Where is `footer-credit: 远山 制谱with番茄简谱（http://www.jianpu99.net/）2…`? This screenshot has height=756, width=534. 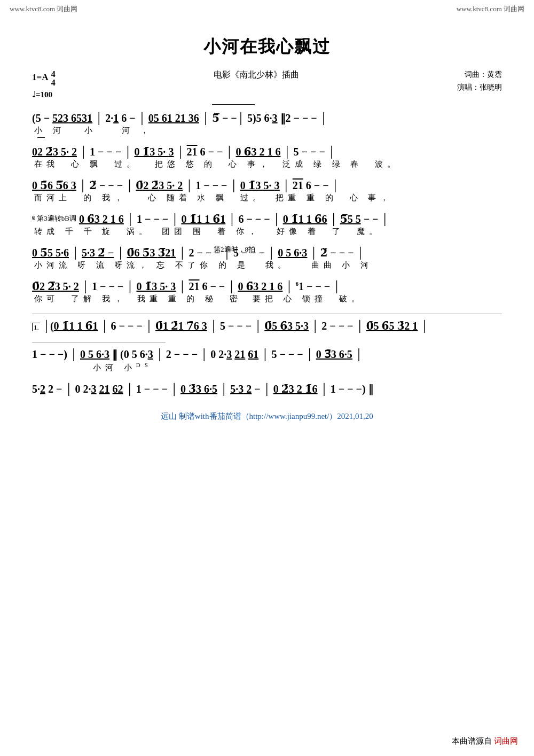
footer-credit: 远山 制谱with番茄简谱（http://www.jianpu99.net/）2… is located at coordinates (267, 417).